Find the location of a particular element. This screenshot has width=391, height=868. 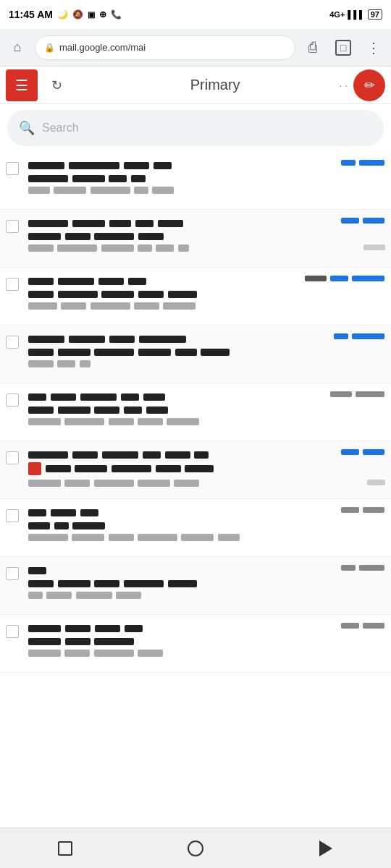

back-button is located at coordinates (326, 848).